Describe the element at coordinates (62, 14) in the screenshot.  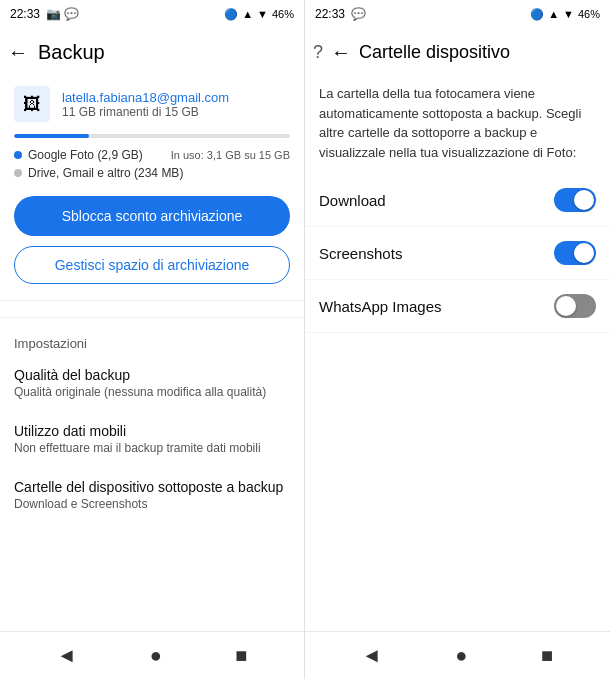
I see `left-status-icons: 📷 💬` at that location.